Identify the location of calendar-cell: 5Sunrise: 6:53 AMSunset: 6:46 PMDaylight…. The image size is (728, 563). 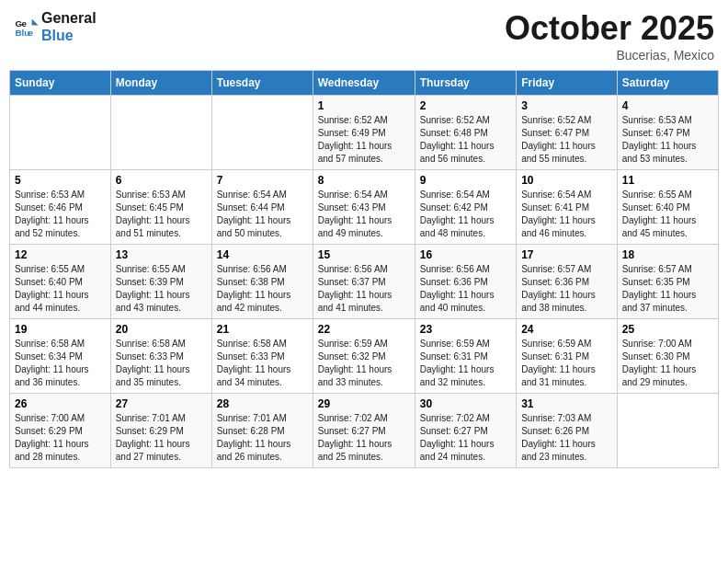
(61, 208).